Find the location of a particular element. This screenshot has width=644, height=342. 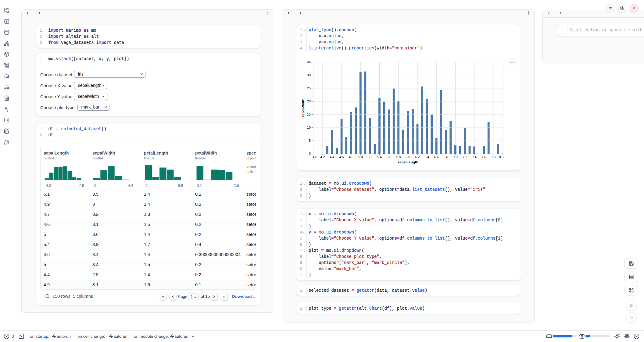

svg-text: 6.6 is located at coordinates (437, 157).